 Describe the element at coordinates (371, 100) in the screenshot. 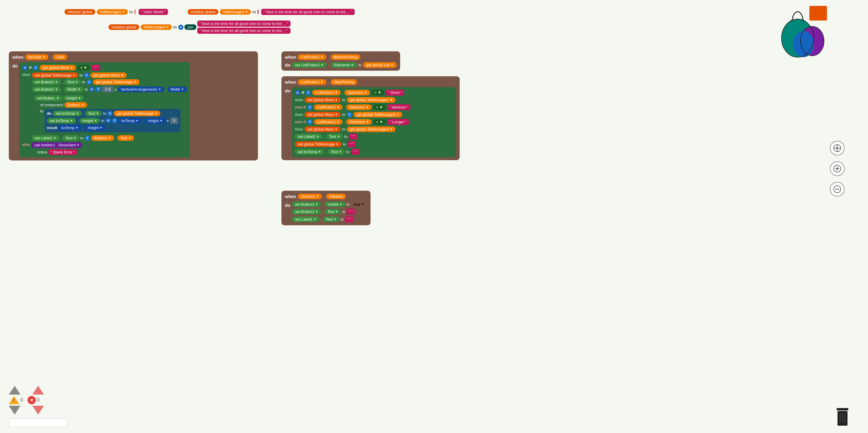

I see `get-tm1: get global ToMessage1` at that location.